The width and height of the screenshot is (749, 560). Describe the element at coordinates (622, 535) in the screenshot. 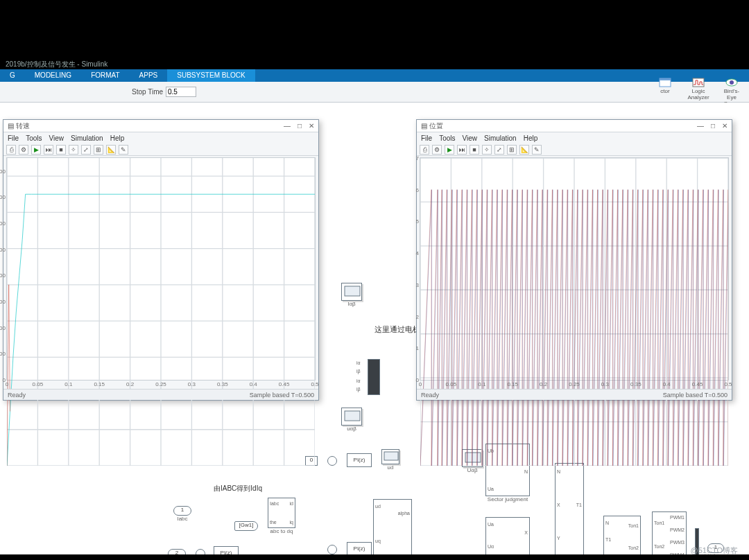

I see `block-create3ton: N T1 T2 T Ton1 Ton2 Ton3 Create 3Ton` at that location.